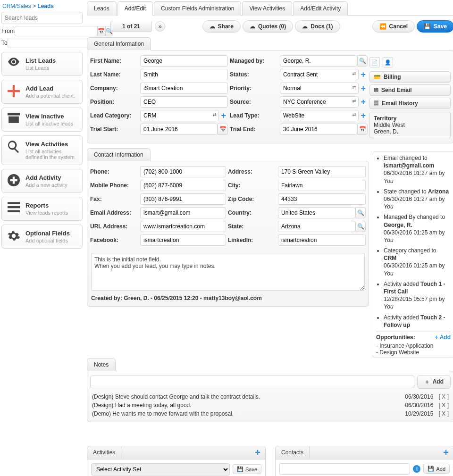 This screenshot has height=476, width=453. What do you see at coordinates (317, 213) in the screenshot?
I see `country-input` at bounding box center [317, 213].